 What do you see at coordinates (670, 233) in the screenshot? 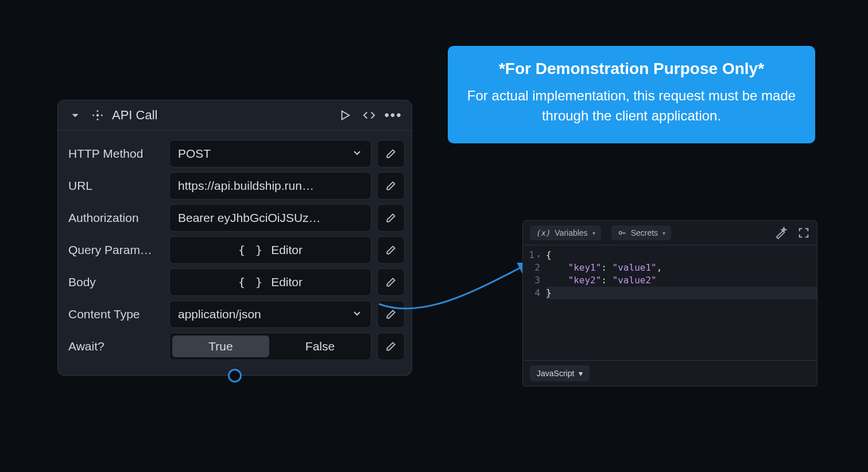
I see `editor-toolbar: (x) Variables ▾ Secrets ▾` at bounding box center [670, 233].